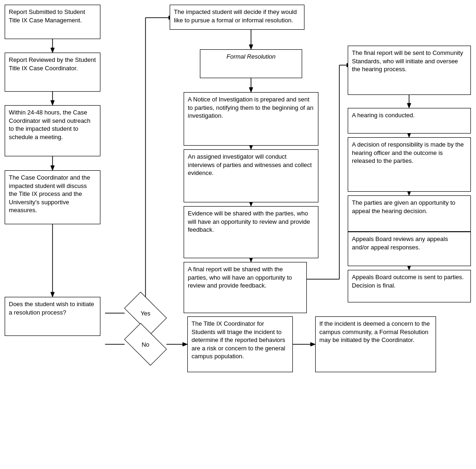 This screenshot has width=476, height=469. I want to click on box-final-report-shared: A final report will be shared with the p…, so click(245, 288).